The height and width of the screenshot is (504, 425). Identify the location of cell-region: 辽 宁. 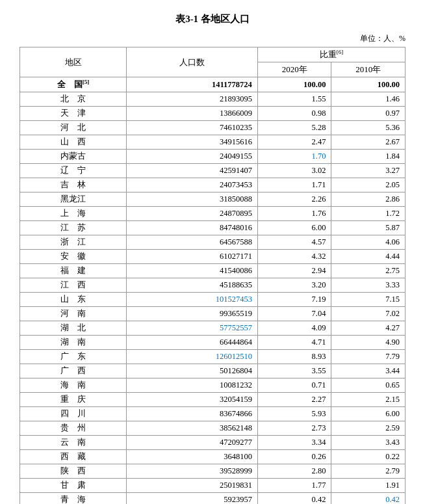
(73, 171).